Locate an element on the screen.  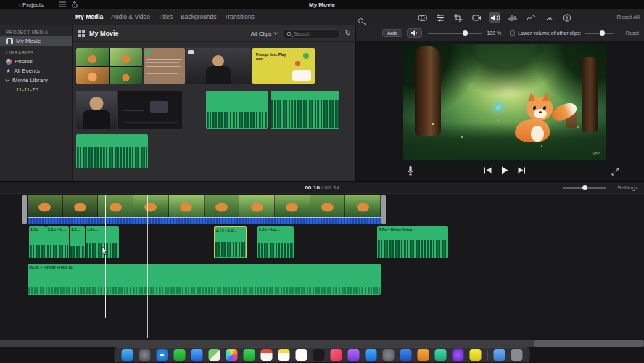
tab-transitions: Transitions is located at coordinates (239, 17).